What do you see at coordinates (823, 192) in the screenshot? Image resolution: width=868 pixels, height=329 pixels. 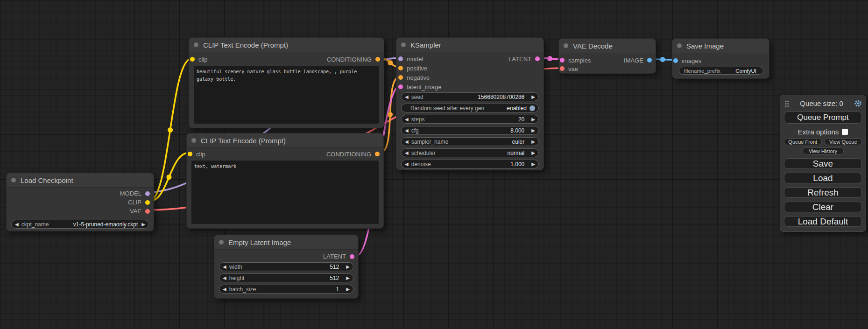 I see `refresh-button: Refresh` at bounding box center [823, 192].